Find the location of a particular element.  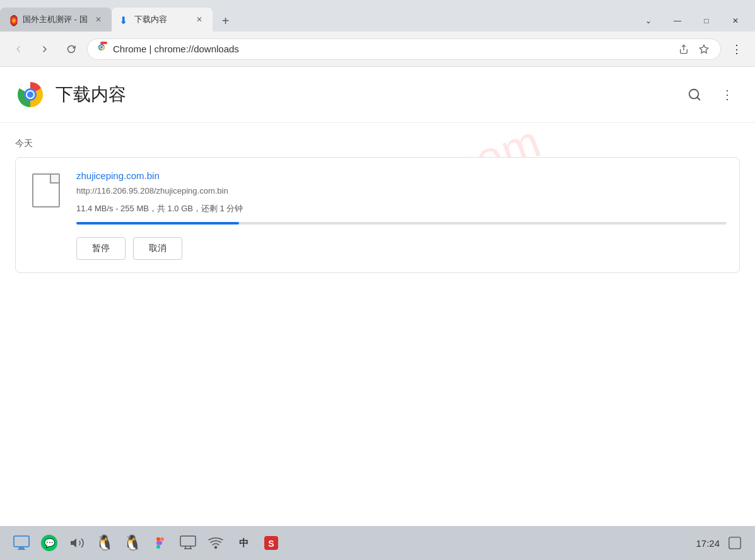

tab-active: ⬇ 下载内容 ✕ is located at coordinates (162, 20).